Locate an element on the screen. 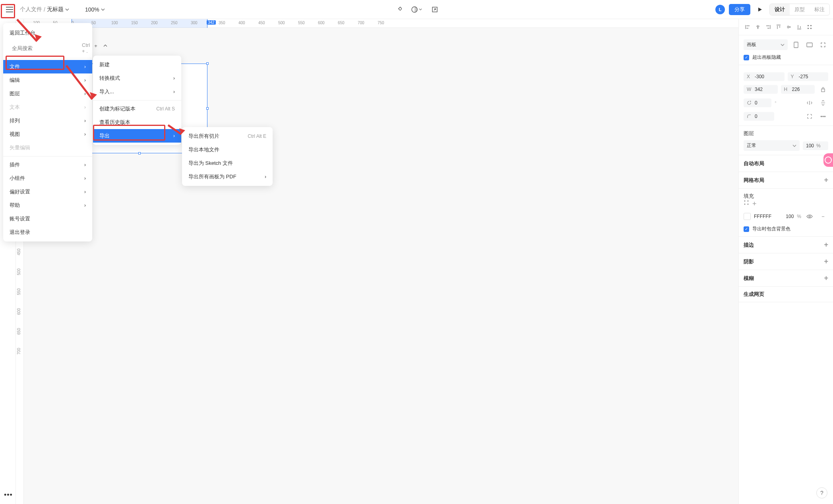  file-import: 导入...› is located at coordinates (137, 92).